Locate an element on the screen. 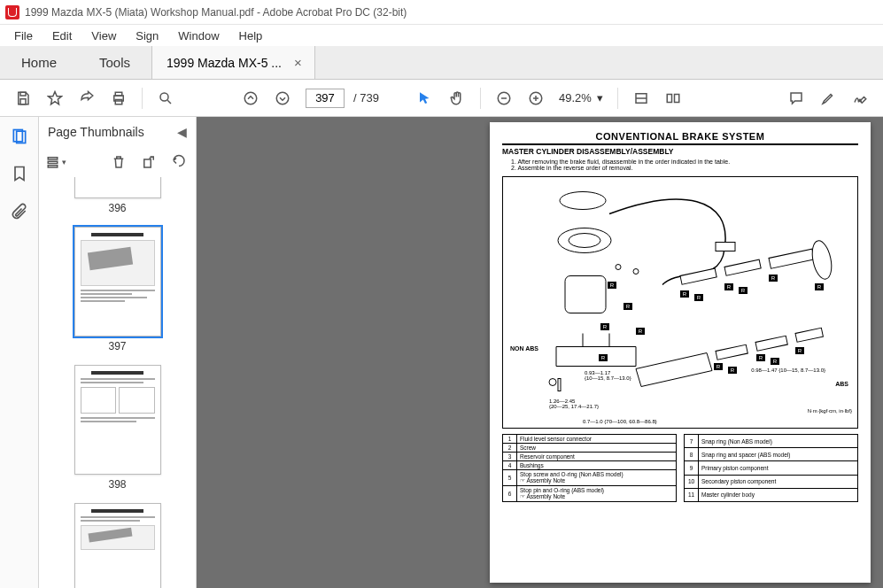 The width and height of the screenshot is (883, 588). undo-icon is located at coordinates (179, 162).